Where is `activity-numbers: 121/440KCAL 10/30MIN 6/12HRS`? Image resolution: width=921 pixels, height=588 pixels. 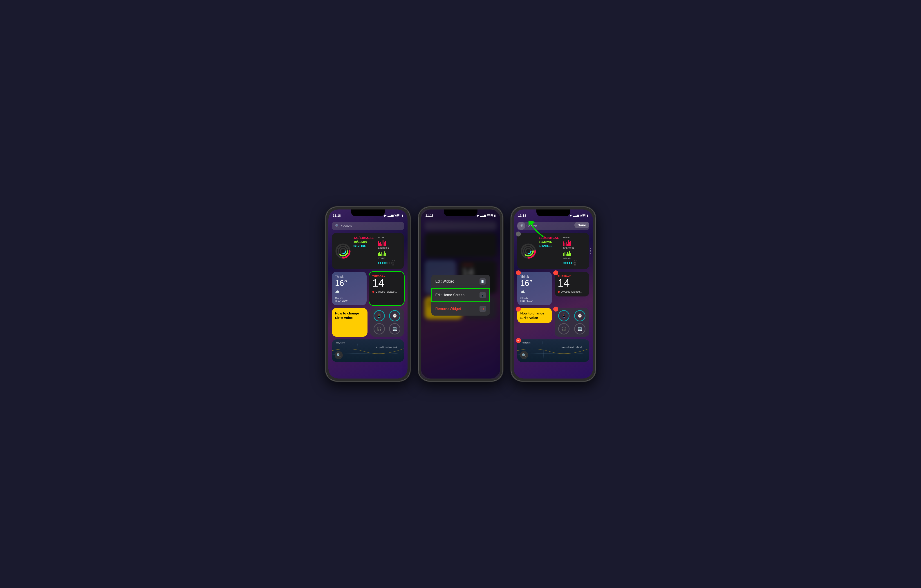
activity-numbers: 121/440KCAL 10/30MIN 6/12HRS is located at coordinates (365, 242).